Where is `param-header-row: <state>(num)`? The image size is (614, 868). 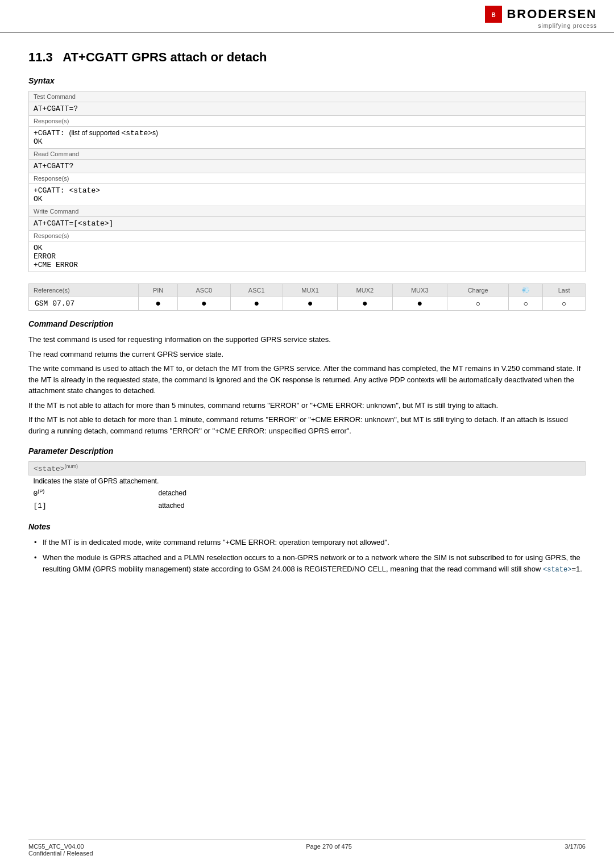 param-header-row: <state>(num) is located at coordinates (307, 469).